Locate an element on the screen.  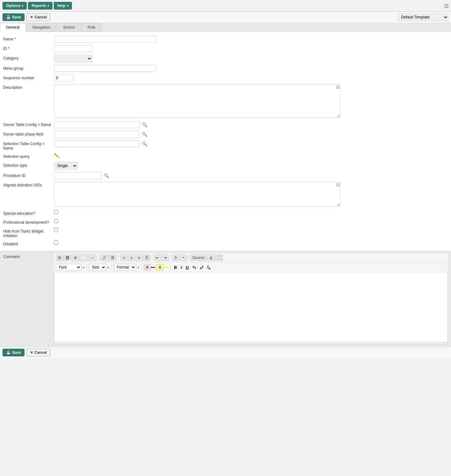
rte-underline-btn: U is located at coordinates (187, 267).